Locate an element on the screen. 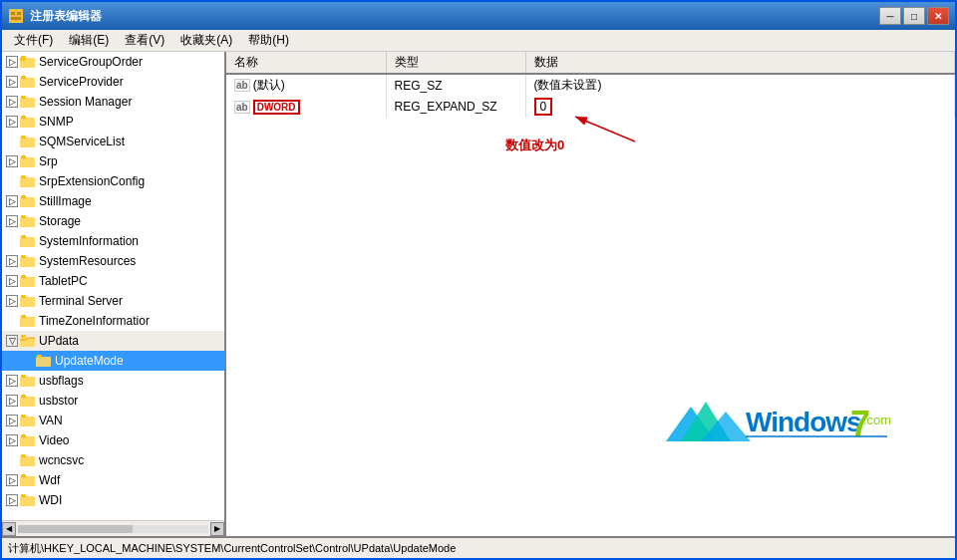 This screenshot has height=560, width=957. expand-terminalserver: ▷ is located at coordinates (12, 301).